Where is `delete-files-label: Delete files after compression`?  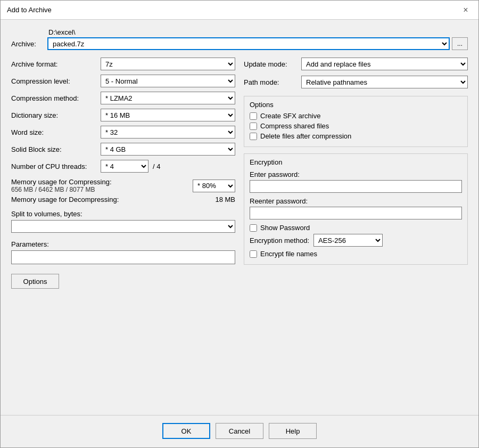
delete-files-label: Delete files after compression is located at coordinates (305, 136).